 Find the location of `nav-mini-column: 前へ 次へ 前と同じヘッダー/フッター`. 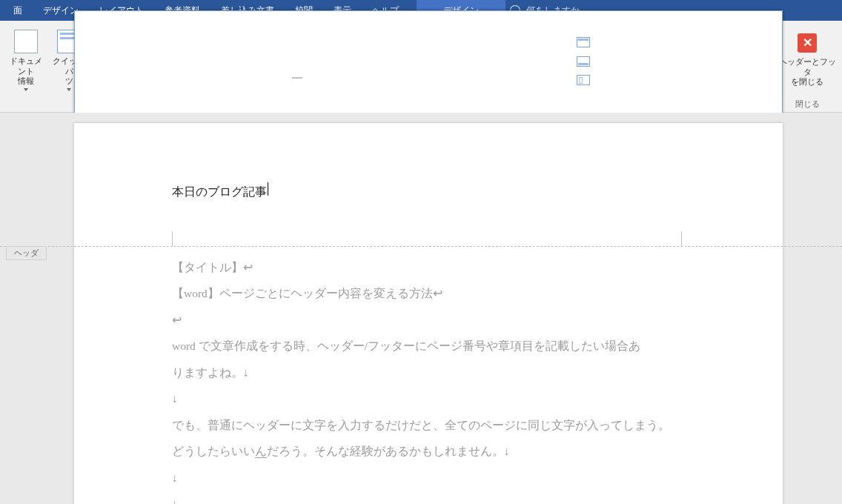

nav-mini-column: 前へ 次へ 前と同じヘッダー/フッター is located at coordinates (353, 61).